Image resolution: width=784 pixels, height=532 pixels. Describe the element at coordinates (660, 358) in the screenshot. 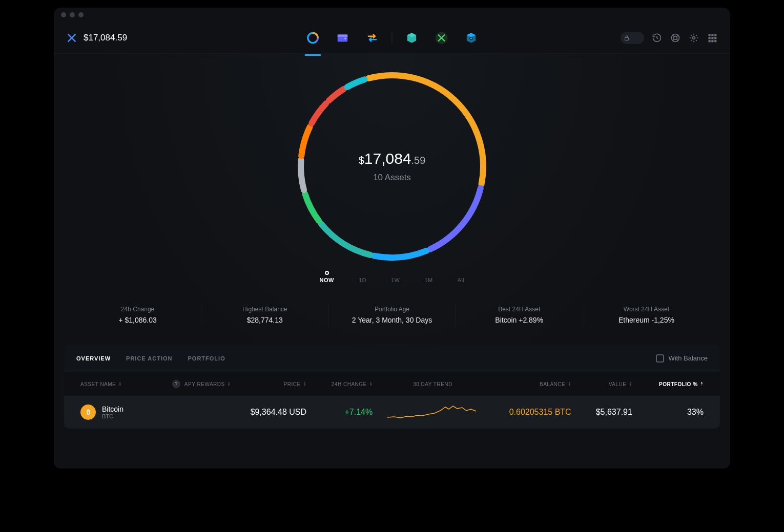

I see `with-balance-checkbox` at that location.